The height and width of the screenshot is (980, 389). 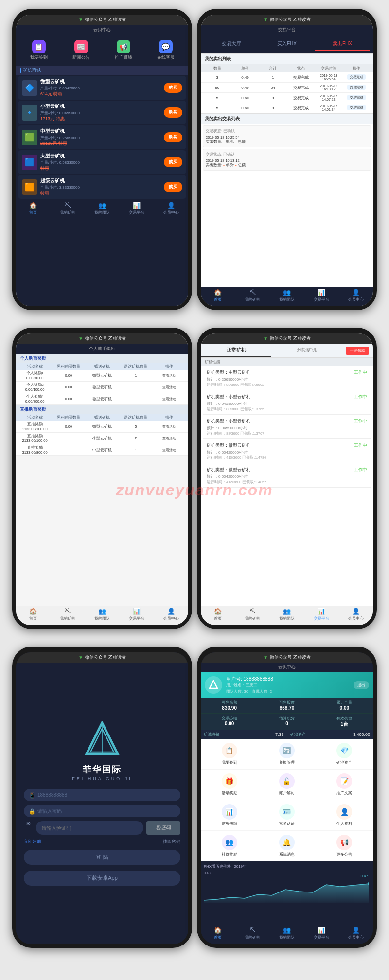 I want to click on menu-item-4: 🔓 账户解封, so click(x=287, y=785).